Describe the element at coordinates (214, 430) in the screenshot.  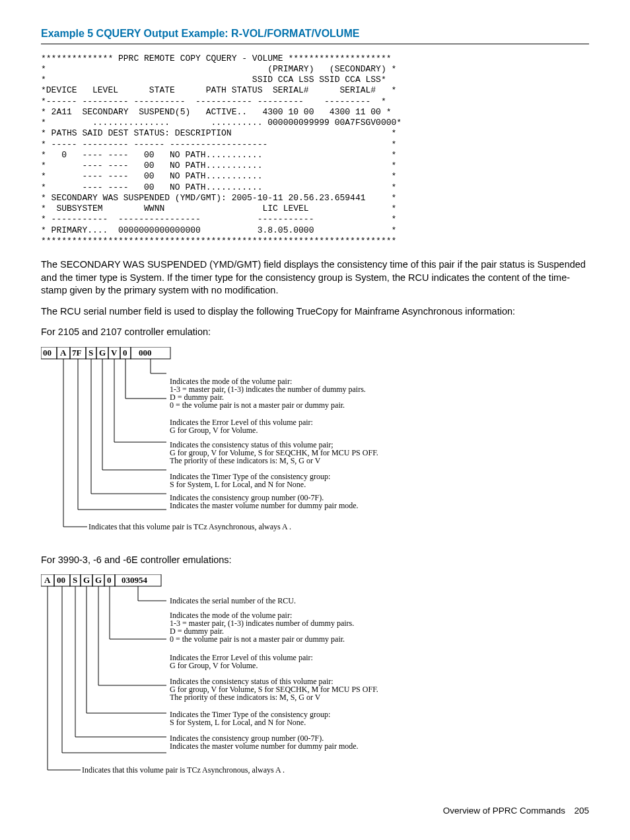
I see `d1-l5: G for Group, V for Volume.` at that location.